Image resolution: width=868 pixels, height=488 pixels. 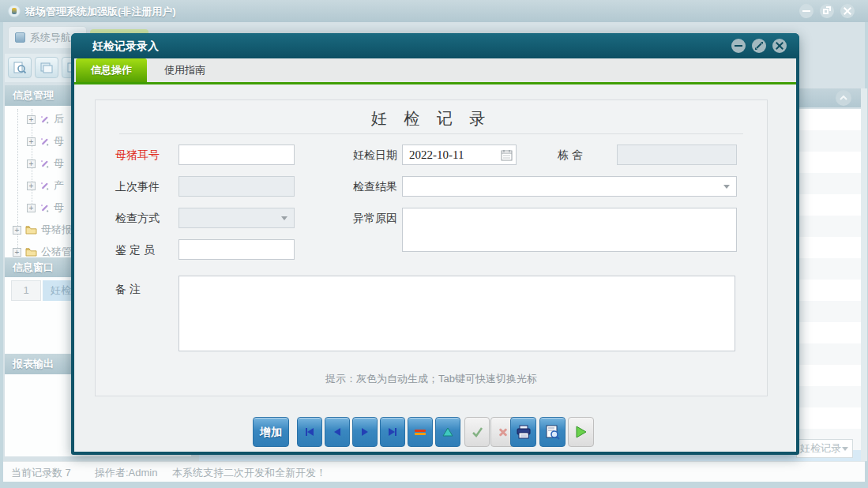 I want to click on tree-item: + 后, so click(x=46, y=119).